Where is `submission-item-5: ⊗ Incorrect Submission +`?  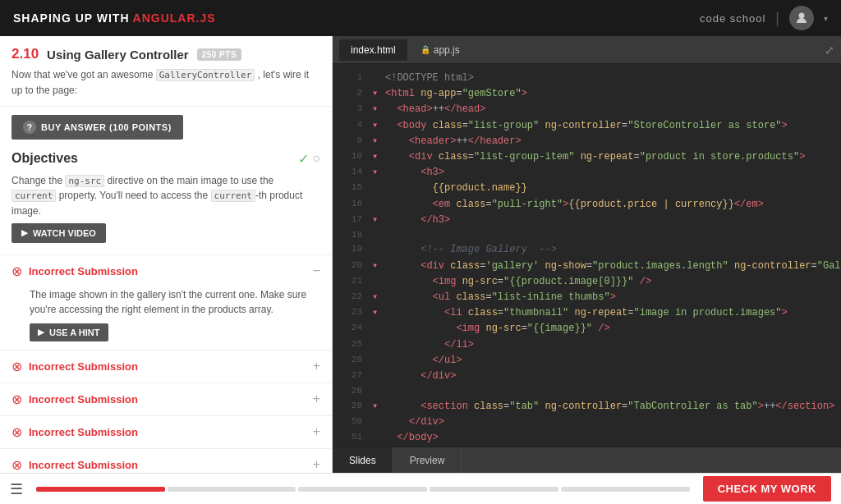 submission-item-5: ⊗ Incorrect Submission + is located at coordinates (166, 461).